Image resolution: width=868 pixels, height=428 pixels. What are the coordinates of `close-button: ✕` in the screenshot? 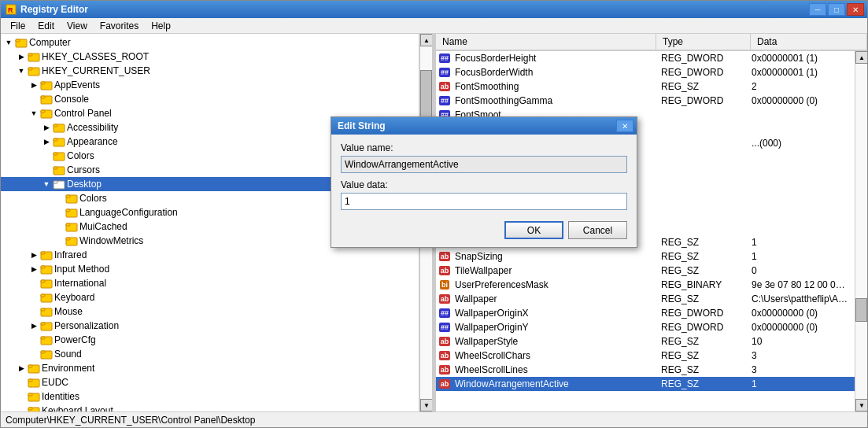 It's located at (855, 9).